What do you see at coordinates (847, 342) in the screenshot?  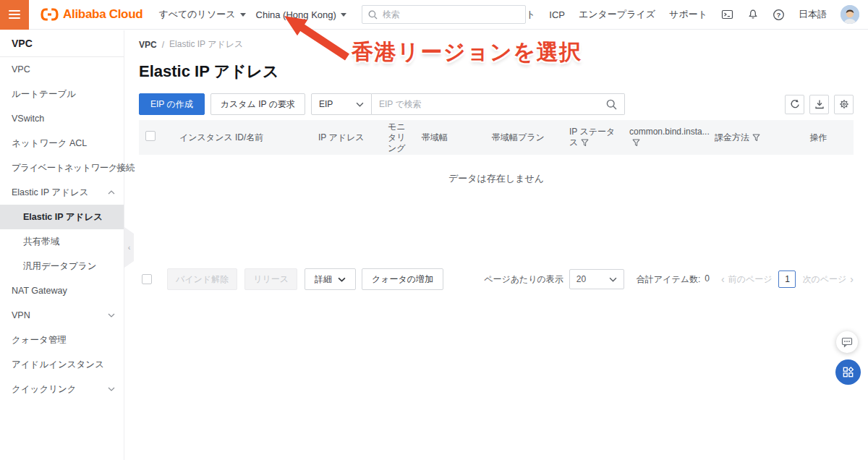 I see `feedback-button` at bounding box center [847, 342].